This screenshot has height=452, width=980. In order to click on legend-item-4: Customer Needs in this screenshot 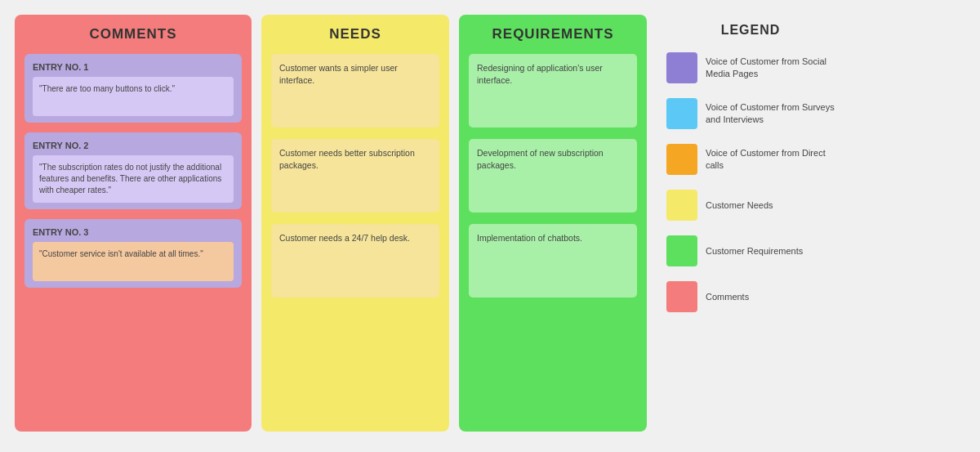, I will do `click(751, 205)`.